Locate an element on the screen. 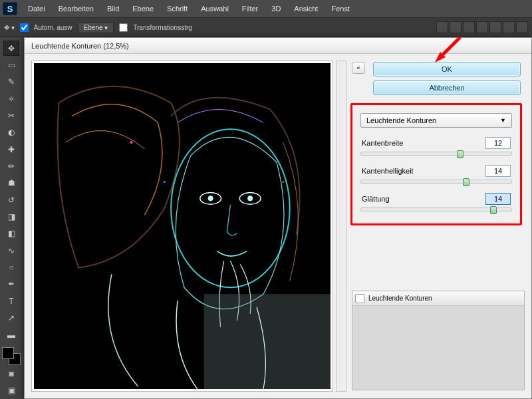  options-bar: ✥ ▾ Autom. ausw Ebene ▾ Transformationss… is located at coordinates (266, 27).